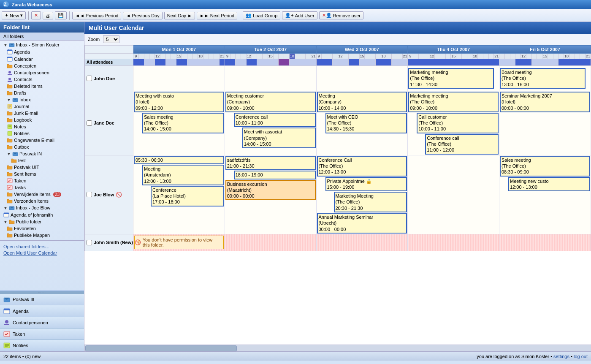  I want to click on joe-blow-mon: 05:30 - 06:00 Meeting (Amsterdam) 12:00 …, so click(179, 194).